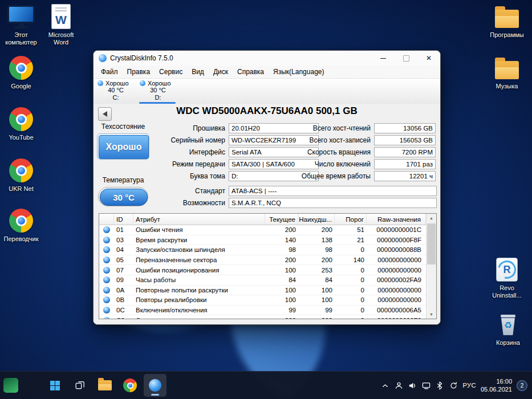  I want to click on menu-item: Диск, so click(221, 72).